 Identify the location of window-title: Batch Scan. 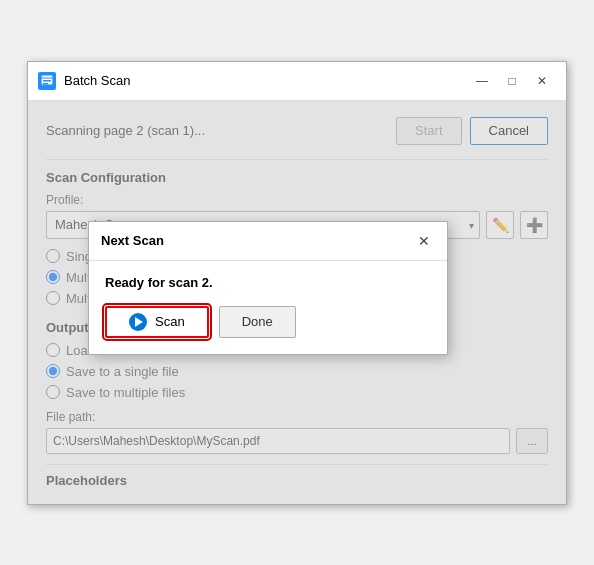
(262, 80).